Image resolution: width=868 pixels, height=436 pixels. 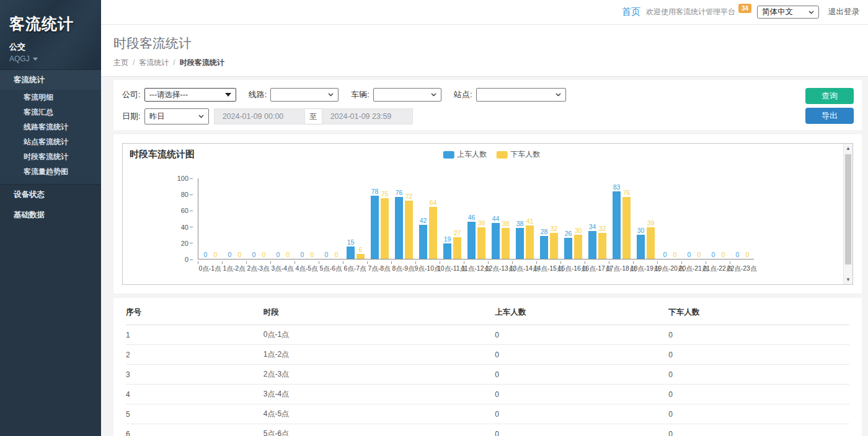 What do you see at coordinates (830, 96) in the screenshot?
I see `search-button: 查询` at bounding box center [830, 96].